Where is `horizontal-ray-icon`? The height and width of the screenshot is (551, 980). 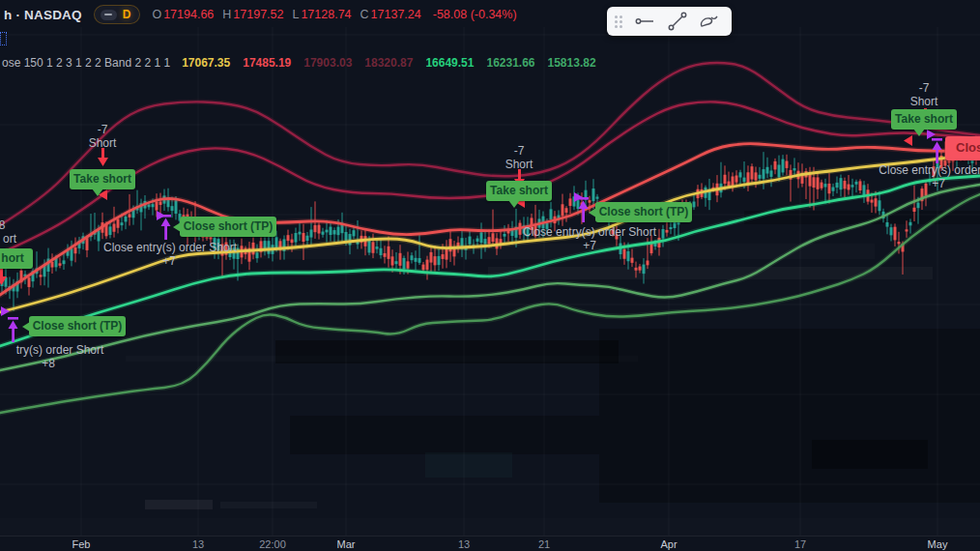
horizontal-ray-icon is located at coordinates (645, 21).